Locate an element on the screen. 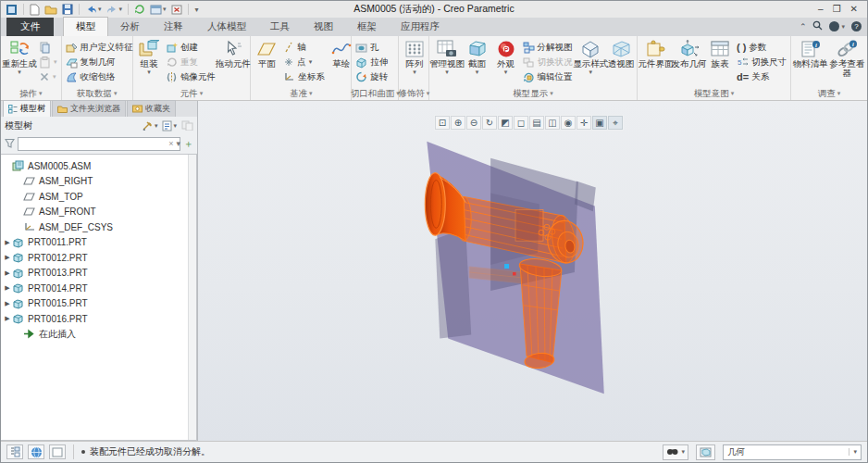  repaint-icon: ↻ is located at coordinates (490, 122).